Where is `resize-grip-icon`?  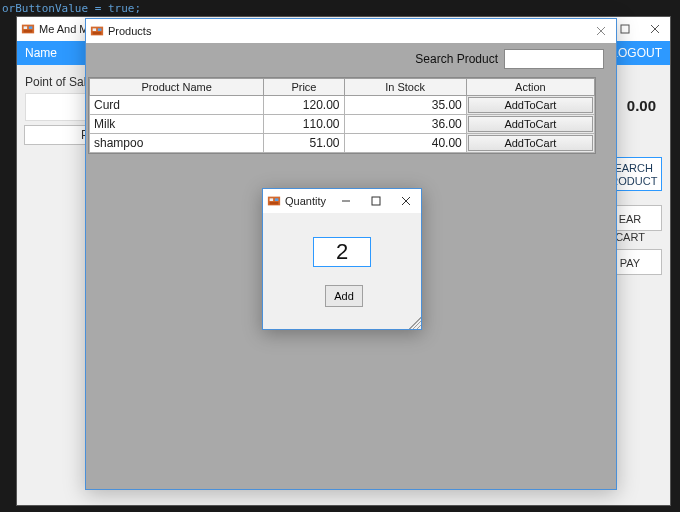 resize-grip-icon is located at coordinates (415, 323).